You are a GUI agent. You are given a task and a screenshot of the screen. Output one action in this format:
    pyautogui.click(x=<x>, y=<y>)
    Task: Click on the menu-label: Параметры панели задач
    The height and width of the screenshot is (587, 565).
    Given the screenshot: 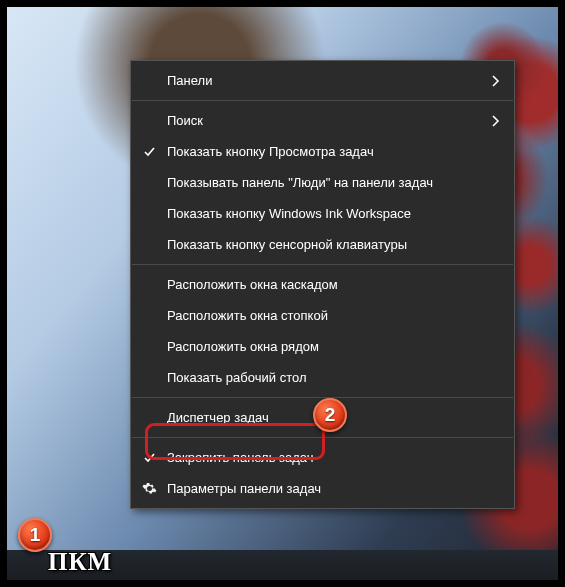 What is the action you would take?
    pyautogui.click(x=334, y=488)
    